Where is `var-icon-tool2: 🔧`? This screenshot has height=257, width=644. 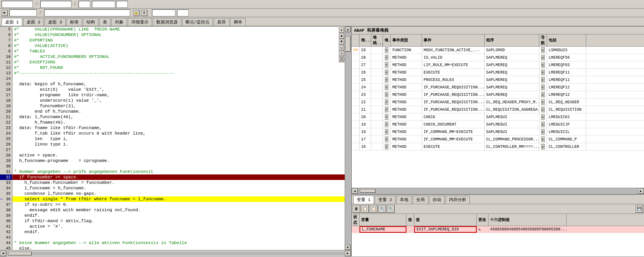 var-icon-tool2: 🔧 is located at coordinates (391, 209).